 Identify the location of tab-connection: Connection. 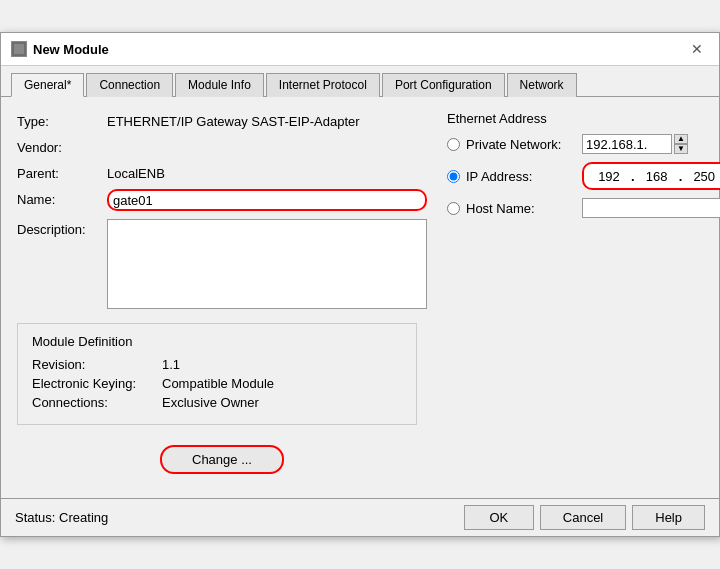
(130, 85).